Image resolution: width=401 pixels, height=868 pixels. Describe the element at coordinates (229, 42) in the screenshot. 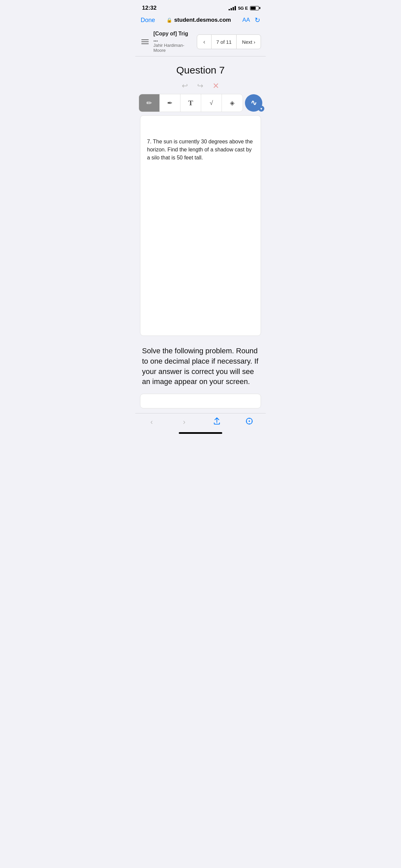

I see `nav-controls: ‹ 7 of 11 Next ›` at that location.